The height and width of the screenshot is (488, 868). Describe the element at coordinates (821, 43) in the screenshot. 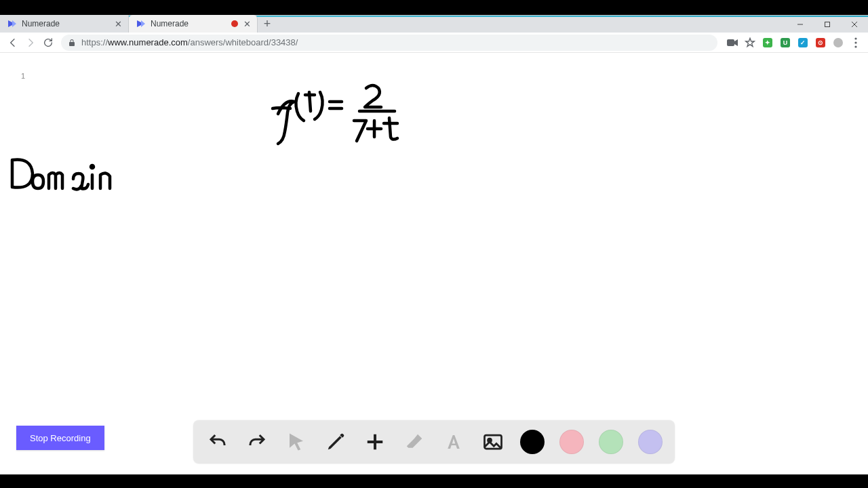

I see `extension-4-icon: ⊙` at that location.